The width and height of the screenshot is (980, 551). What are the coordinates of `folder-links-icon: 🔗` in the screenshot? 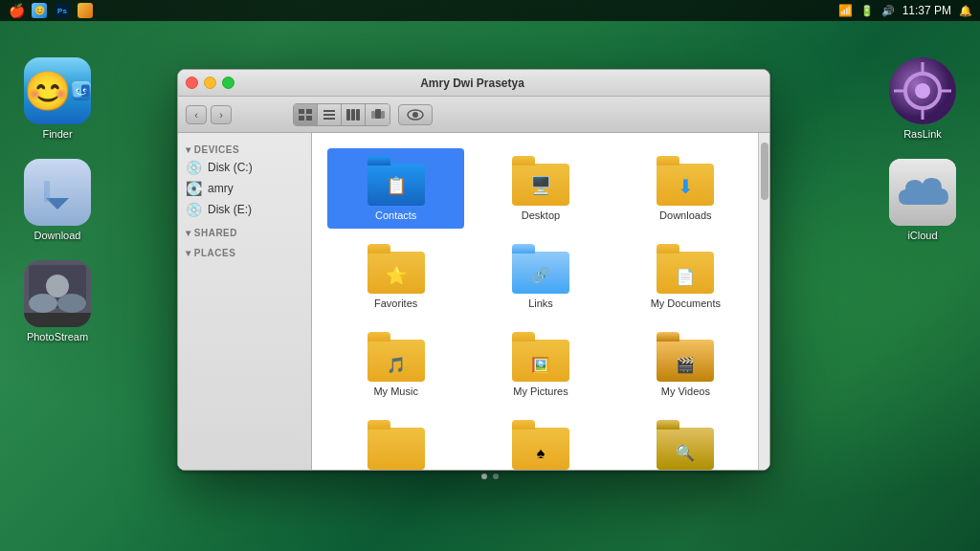 It's located at (541, 269).